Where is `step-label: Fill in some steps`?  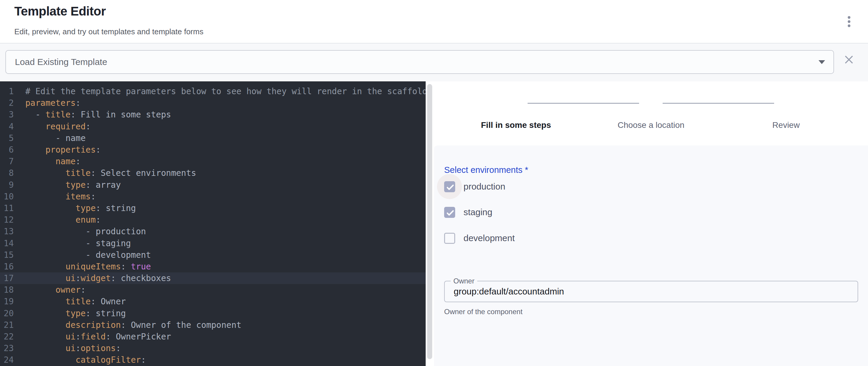 step-label: Fill in some steps is located at coordinates (516, 125).